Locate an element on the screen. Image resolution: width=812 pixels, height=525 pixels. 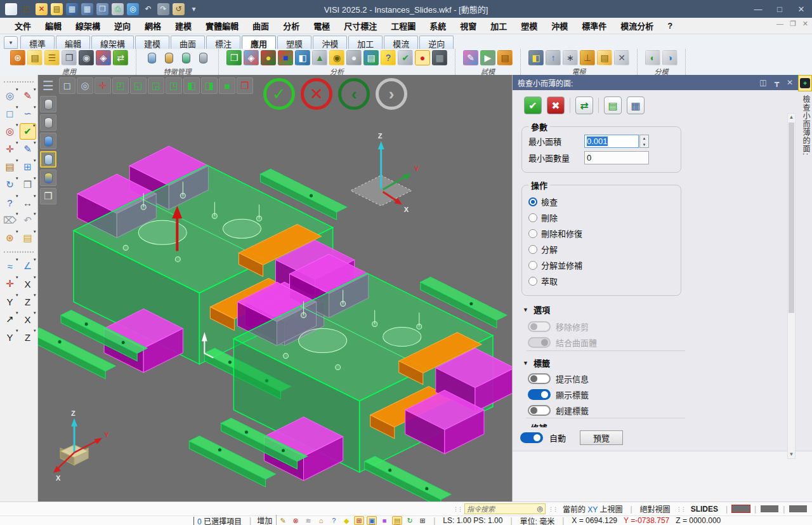
ladder-icon: ▤ is located at coordinates (397, 521).